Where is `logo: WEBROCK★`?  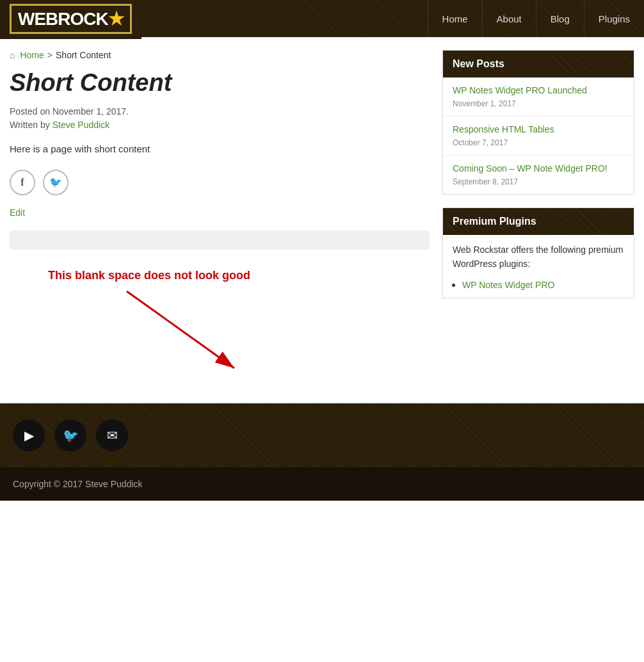 logo: WEBROCK★ is located at coordinates (70, 19).